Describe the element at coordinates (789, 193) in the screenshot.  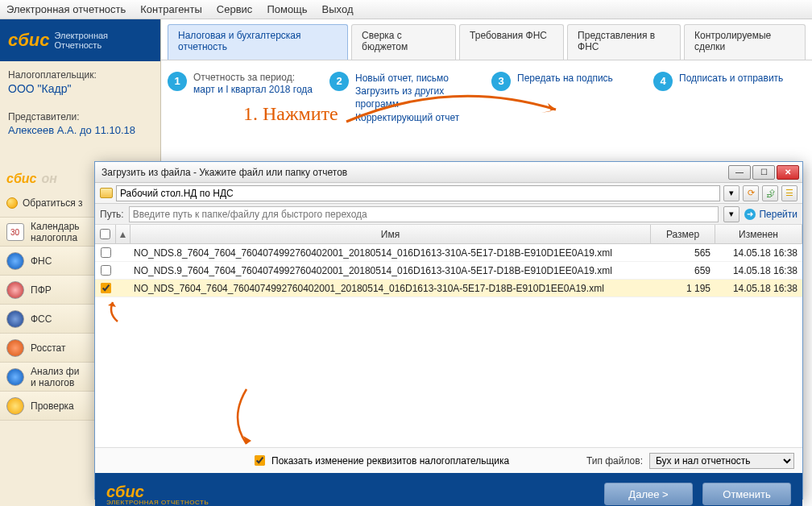
I see `view-button: ☰` at that location.